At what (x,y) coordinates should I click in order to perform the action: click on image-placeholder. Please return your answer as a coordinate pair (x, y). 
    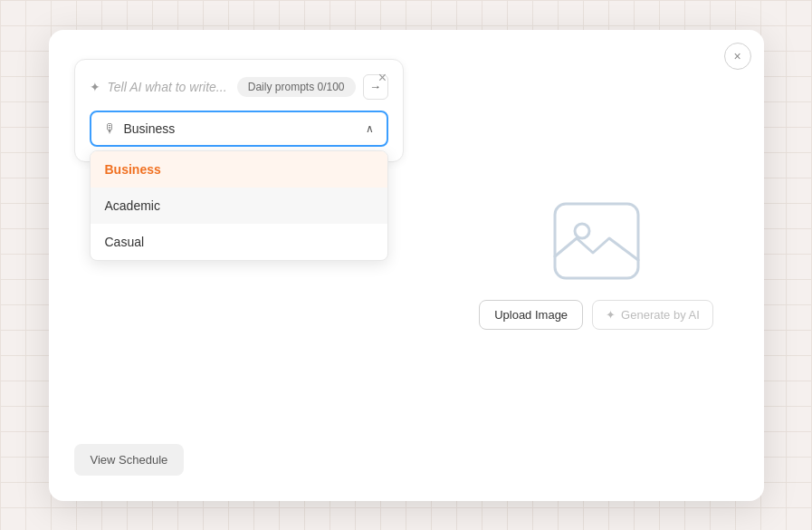
    Looking at the image, I should click on (597, 241).